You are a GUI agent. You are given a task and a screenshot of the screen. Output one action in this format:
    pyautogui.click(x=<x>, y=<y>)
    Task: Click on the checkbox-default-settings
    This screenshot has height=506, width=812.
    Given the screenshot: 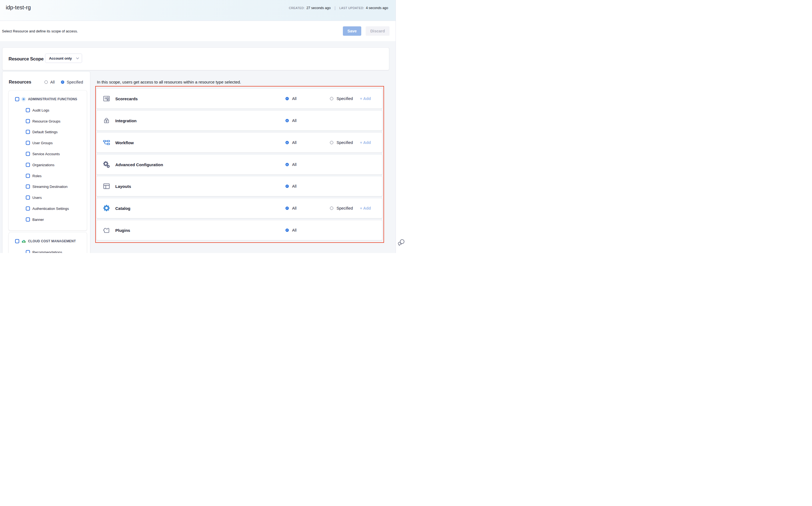 What is the action you would take?
    pyautogui.click(x=28, y=132)
    